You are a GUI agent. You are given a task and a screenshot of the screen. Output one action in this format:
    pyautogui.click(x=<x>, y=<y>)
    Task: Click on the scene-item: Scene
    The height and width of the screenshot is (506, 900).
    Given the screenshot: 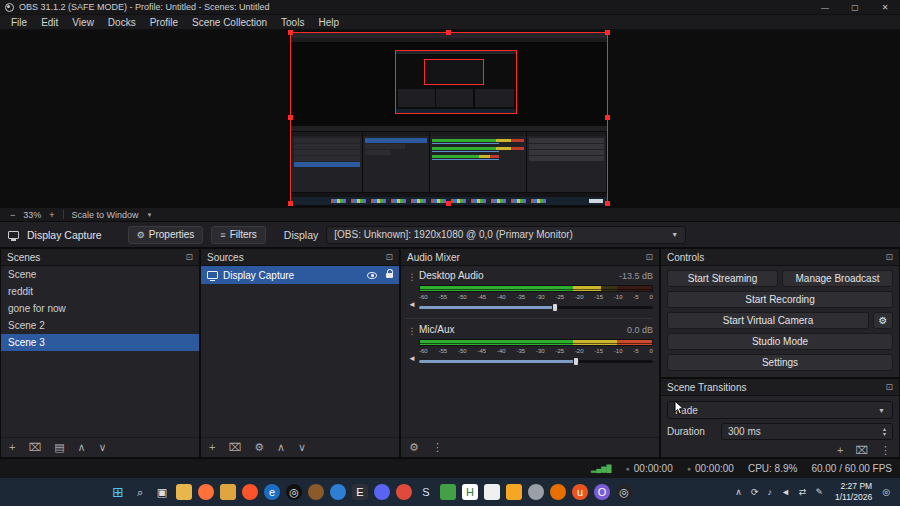 What is the action you would take?
    pyautogui.click(x=100, y=274)
    